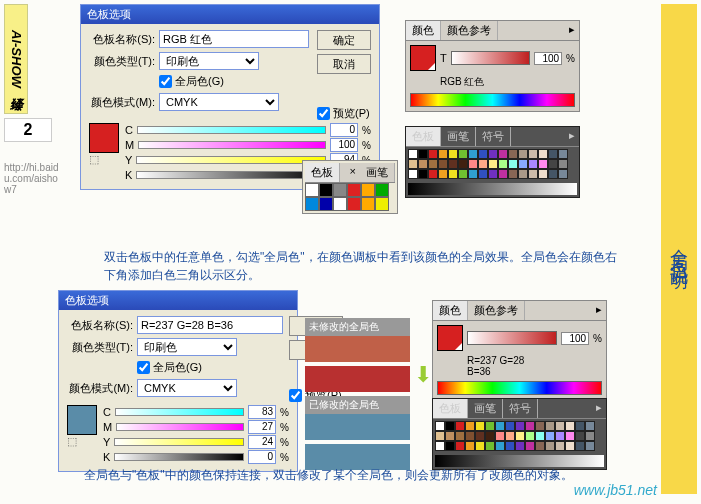 The width and height of the screenshot is (701, 504). I want to click on color-name: R=237 G=28 B=36, so click(534, 366).